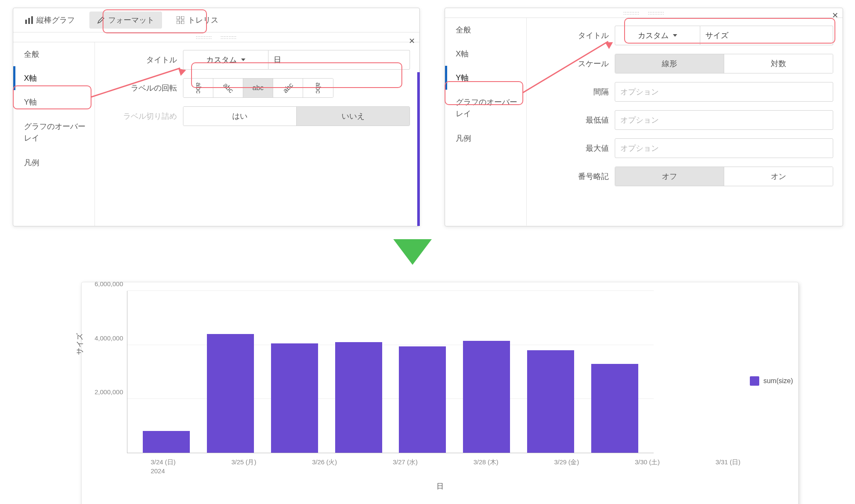  I want to click on purple-accent-bar, so click(419, 149).